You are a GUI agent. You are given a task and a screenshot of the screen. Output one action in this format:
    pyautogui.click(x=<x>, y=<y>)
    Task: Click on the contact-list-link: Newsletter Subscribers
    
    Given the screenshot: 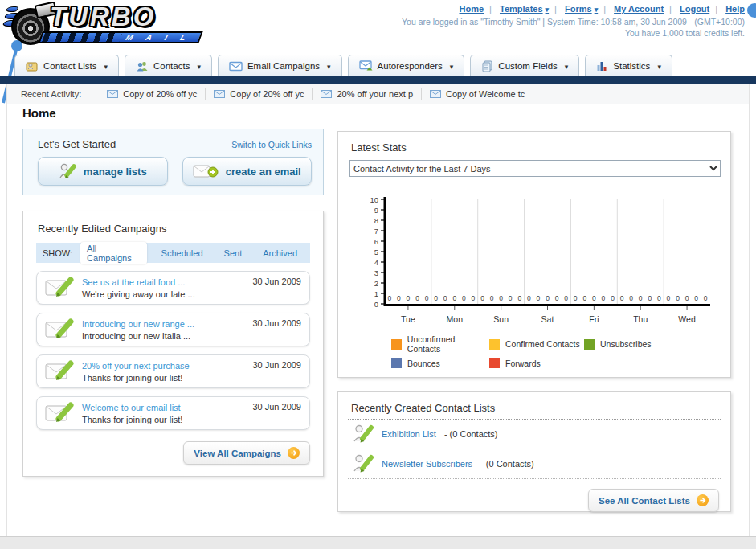 What is the action you would take?
    pyautogui.click(x=427, y=464)
    